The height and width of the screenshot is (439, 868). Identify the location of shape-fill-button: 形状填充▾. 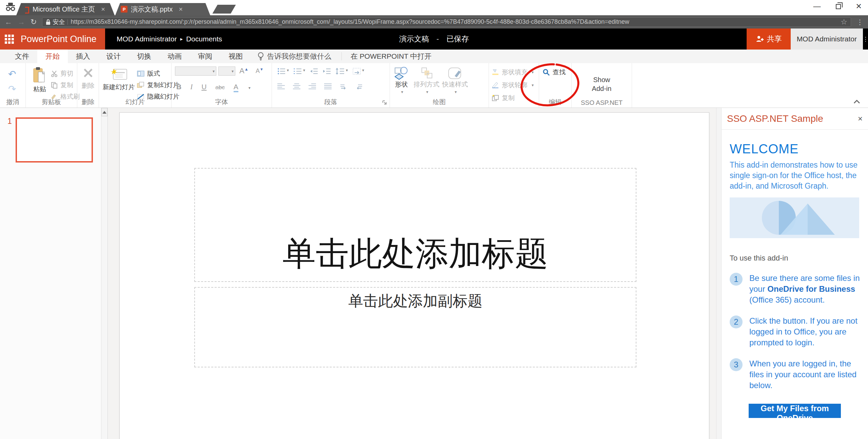
(513, 72).